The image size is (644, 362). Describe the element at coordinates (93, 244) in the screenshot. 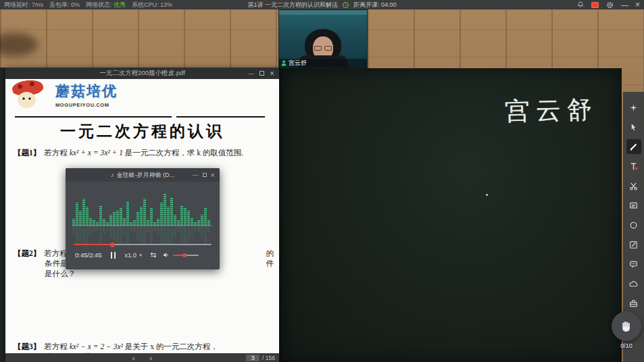

I see `progress-fill` at that location.